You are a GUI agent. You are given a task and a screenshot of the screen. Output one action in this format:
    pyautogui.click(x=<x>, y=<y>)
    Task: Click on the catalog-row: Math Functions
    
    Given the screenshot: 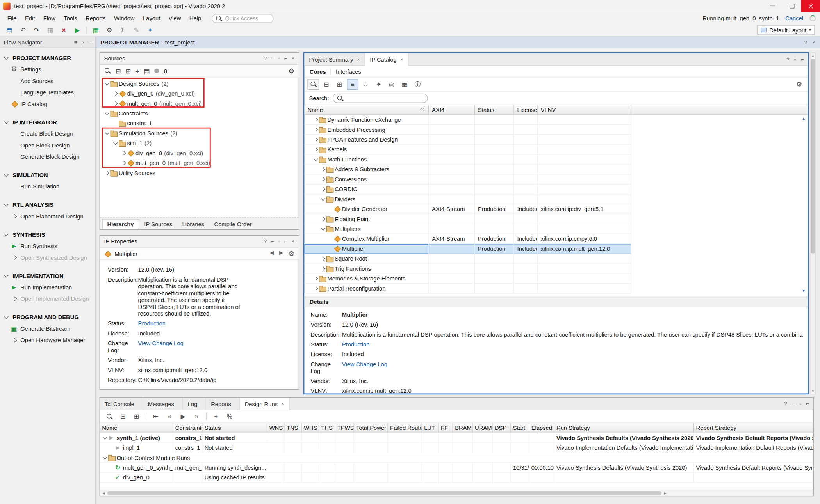 What is the action you would take?
    pyautogui.click(x=468, y=159)
    